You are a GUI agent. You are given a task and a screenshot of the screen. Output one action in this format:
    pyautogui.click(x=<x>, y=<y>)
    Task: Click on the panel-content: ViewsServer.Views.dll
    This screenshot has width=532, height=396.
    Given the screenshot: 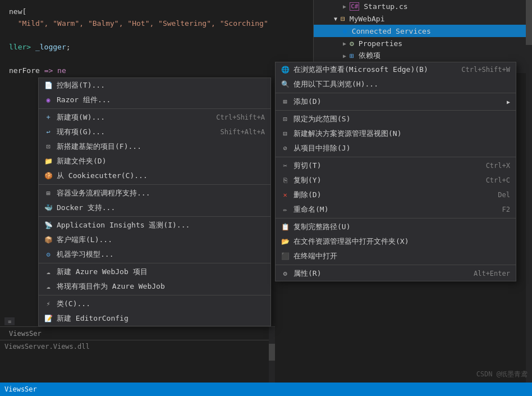 What is the action you would take?
    pyautogui.click(x=137, y=347)
    